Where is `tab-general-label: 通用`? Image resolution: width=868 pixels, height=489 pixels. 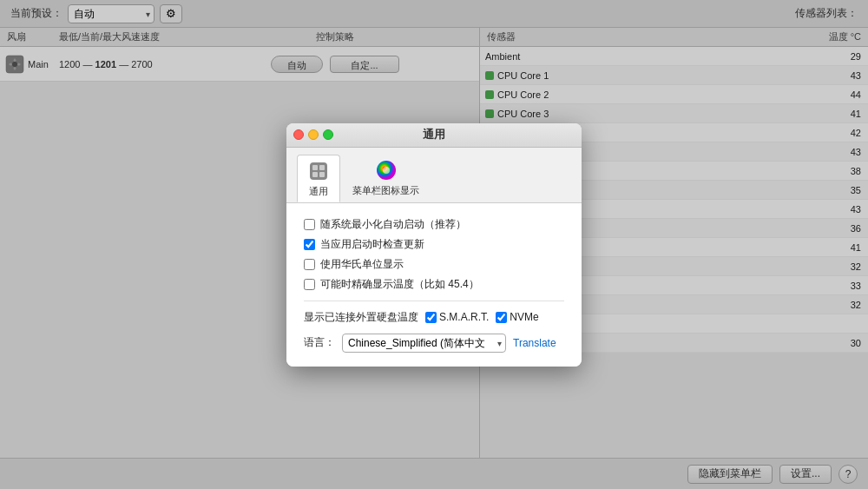 tab-general-label: 通用 is located at coordinates (319, 191).